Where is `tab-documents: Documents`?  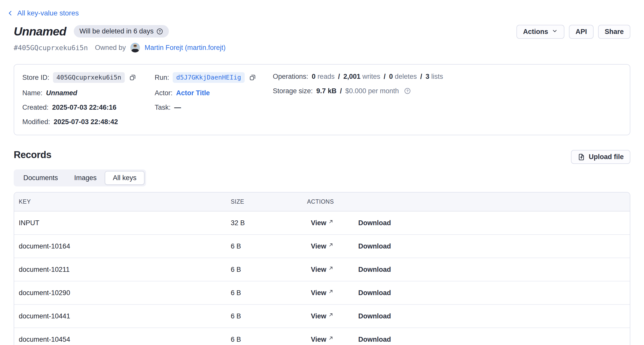 tab-documents: Documents is located at coordinates (41, 178).